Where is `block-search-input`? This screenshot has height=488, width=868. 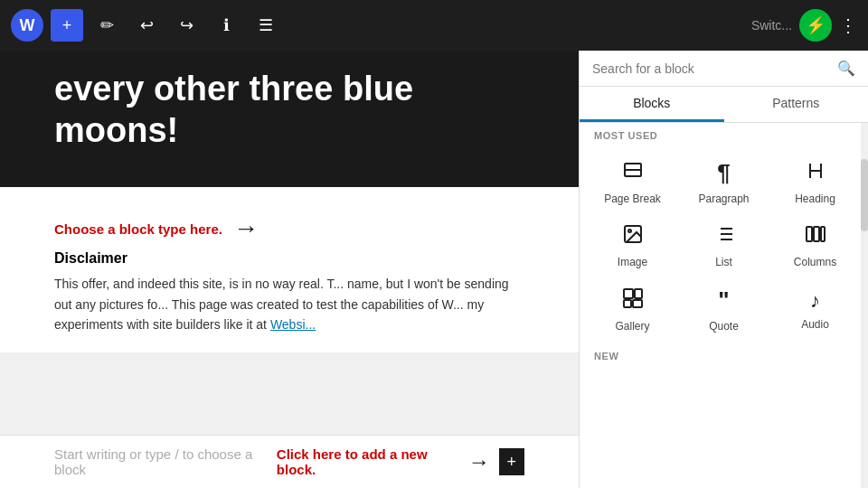 block-search-input is located at coordinates (711, 69).